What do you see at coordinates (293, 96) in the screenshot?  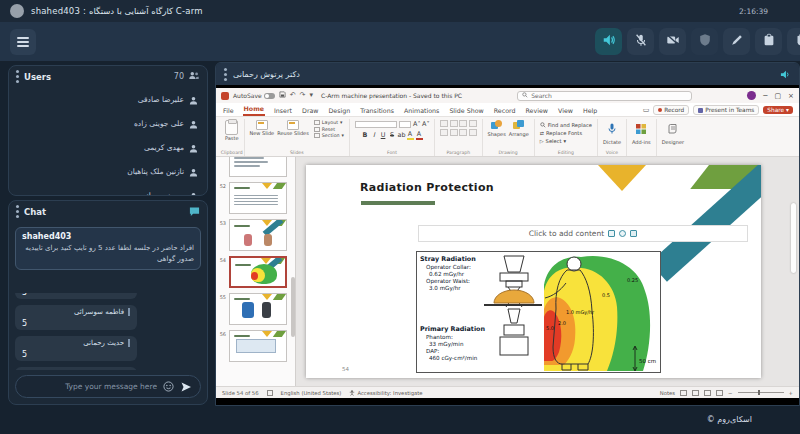 I see `undo-icon: ↶` at bounding box center [293, 96].